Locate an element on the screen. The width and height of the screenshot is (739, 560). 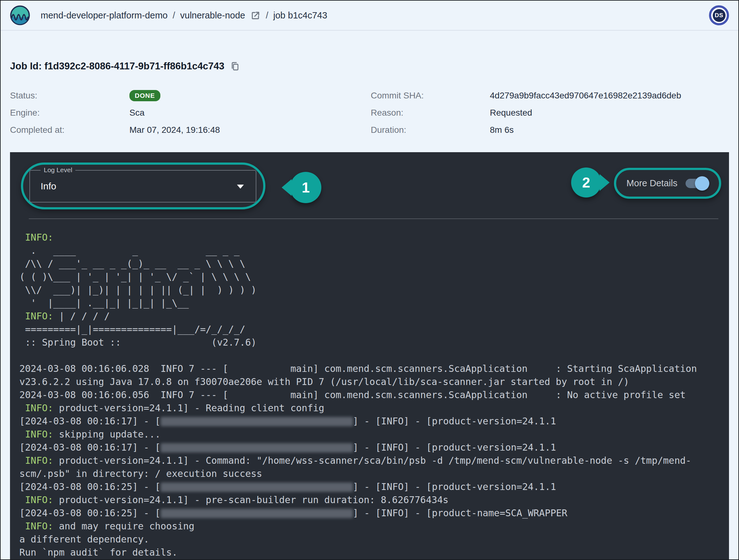
log-line: INFO: skipping update... is located at coordinates (371, 434).